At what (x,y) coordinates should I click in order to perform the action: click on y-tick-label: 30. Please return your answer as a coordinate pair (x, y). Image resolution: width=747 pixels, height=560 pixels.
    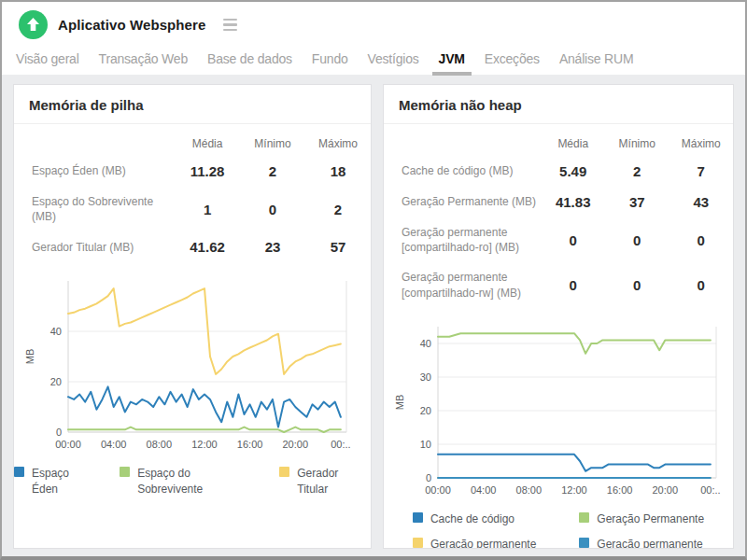
    Looking at the image, I should click on (426, 377).